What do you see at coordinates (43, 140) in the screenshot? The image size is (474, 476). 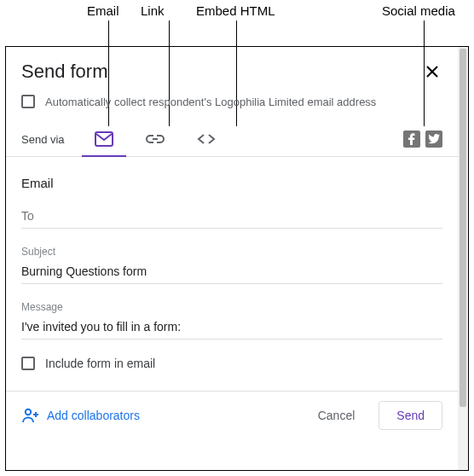 I see `send-via-label: Send via` at bounding box center [43, 140].